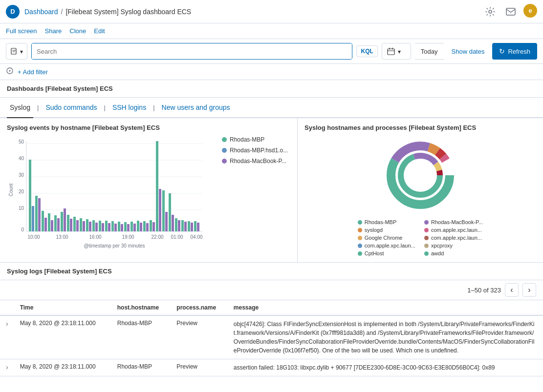 The height and width of the screenshot is (392, 543). What do you see at coordinates (387, 238) in the screenshot?
I see `donut-legend-google-chrome: Google Chrome` at bounding box center [387, 238].